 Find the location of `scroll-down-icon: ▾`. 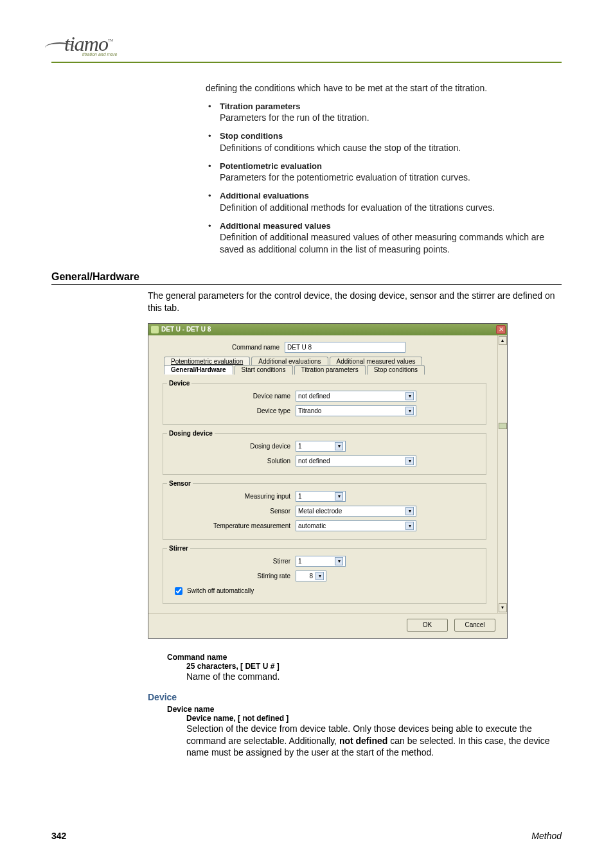

scroll-down-icon: ▾ is located at coordinates (502, 608).